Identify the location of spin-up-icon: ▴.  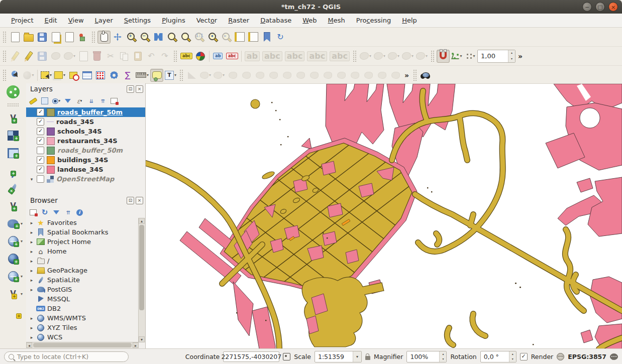
(511, 53).